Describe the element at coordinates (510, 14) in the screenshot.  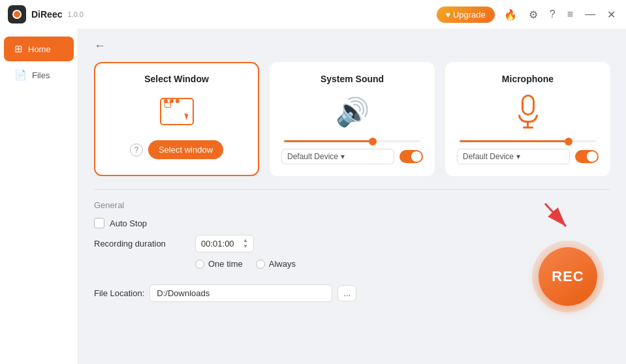
I see `fire-icon: 🔥` at that location.